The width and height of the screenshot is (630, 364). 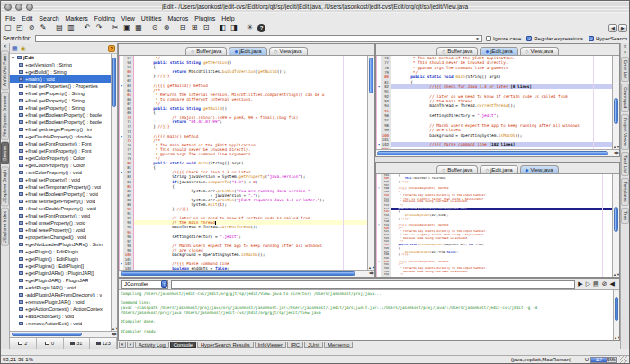 What do you see at coordinates (50, 343) in the screenshot?
I see `filter-button-0: 0` at bounding box center [50, 343].